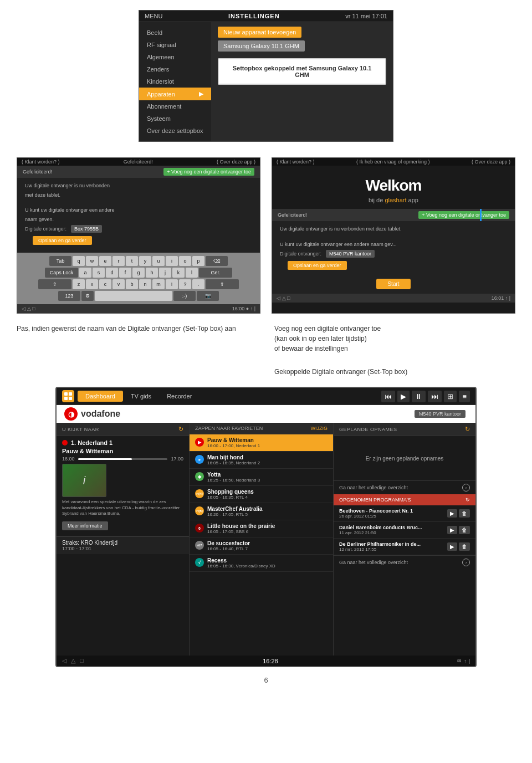 The height and width of the screenshot is (763, 532). What do you see at coordinates (105, 261) in the screenshot?
I see `key-e: e` at bounding box center [105, 261].